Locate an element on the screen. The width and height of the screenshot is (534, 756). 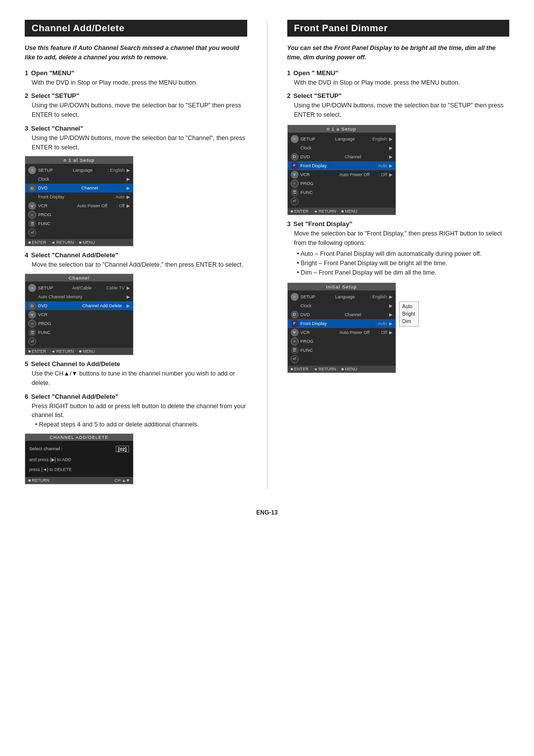
left-ui-menu-1: ☆ SETUP Language : English ▶ Clock ▶ is located at coordinates (79, 201).